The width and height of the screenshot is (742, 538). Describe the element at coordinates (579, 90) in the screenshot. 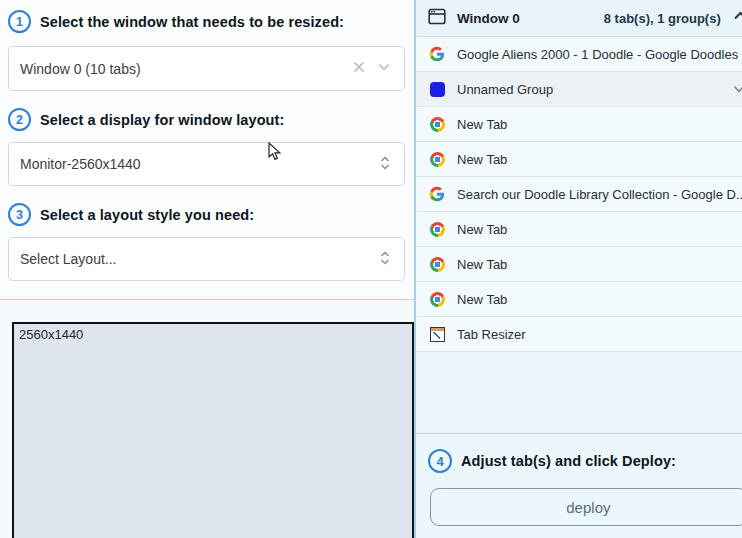

I see `group-row: Unnamed Group` at that location.